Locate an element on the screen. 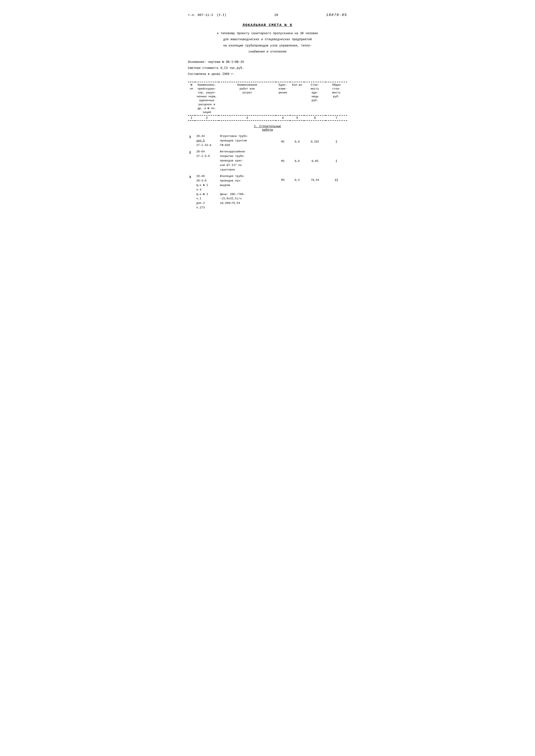 The image size is (535, 756). index-2: 2 is located at coordinates (207, 118).